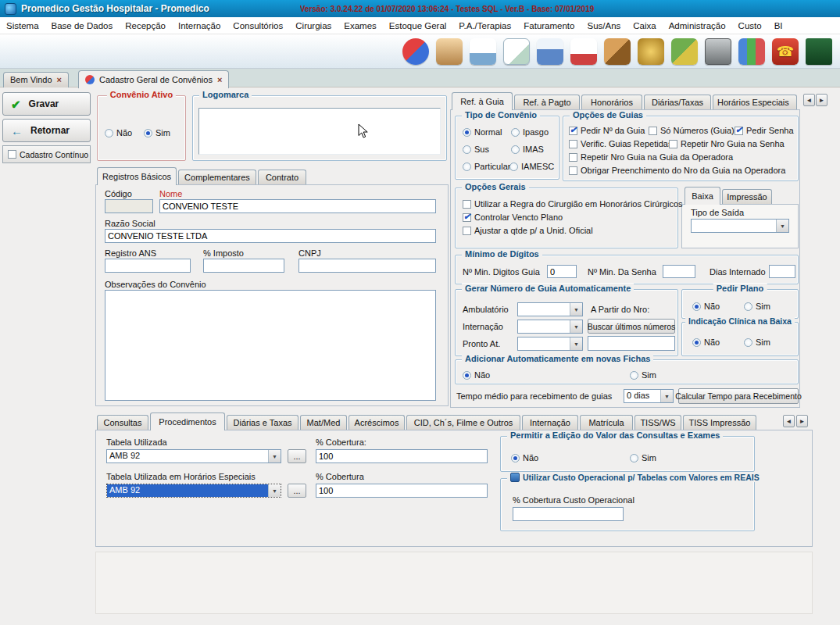 Image resolution: width=840 pixels, height=625 pixels. I want to click on radio-indicacao-nao: Não, so click(706, 342).